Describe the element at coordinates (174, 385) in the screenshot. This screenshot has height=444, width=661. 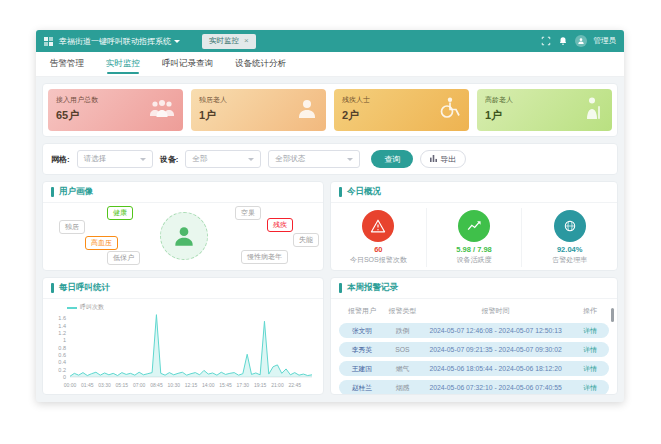
I see `svg-text: 10:30` at that location.